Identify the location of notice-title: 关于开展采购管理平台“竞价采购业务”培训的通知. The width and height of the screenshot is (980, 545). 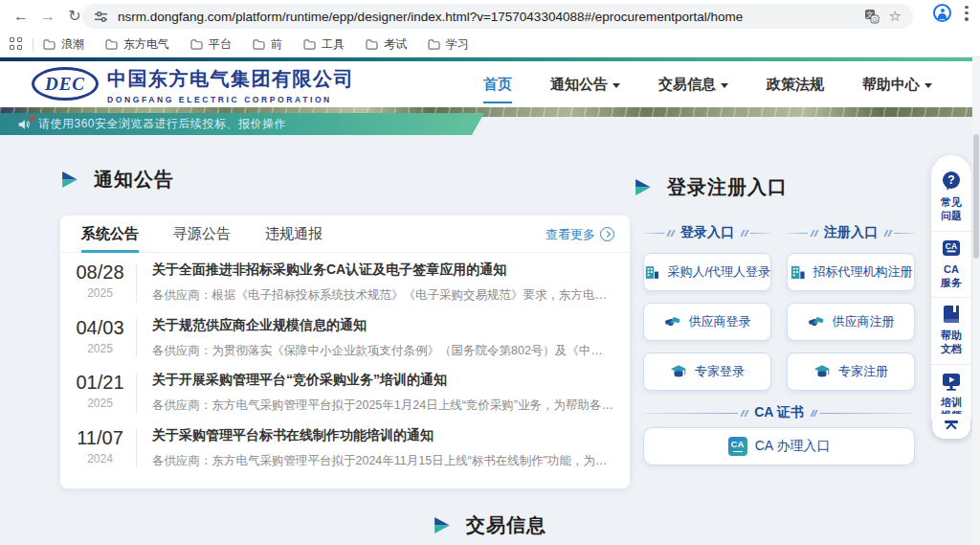
(383, 380).